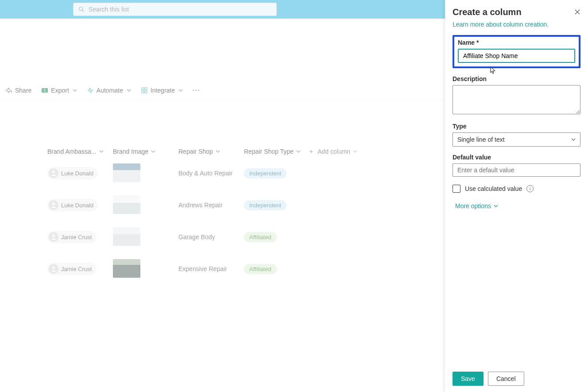 This screenshot has width=588, height=392. What do you see at coordinates (336, 151) in the screenshot?
I see `add-column-button: + Add column` at bounding box center [336, 151].